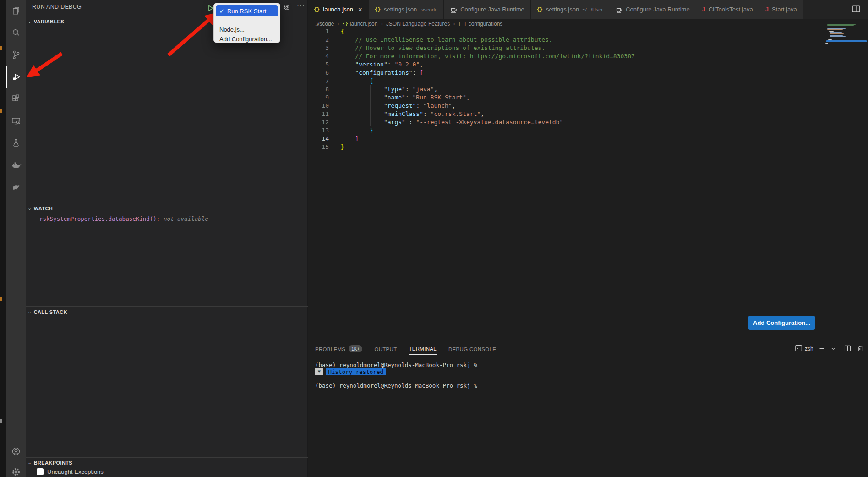 This screenshot has width=868, height=477. I want to click on section-label: WATCH, so click(44, 208).